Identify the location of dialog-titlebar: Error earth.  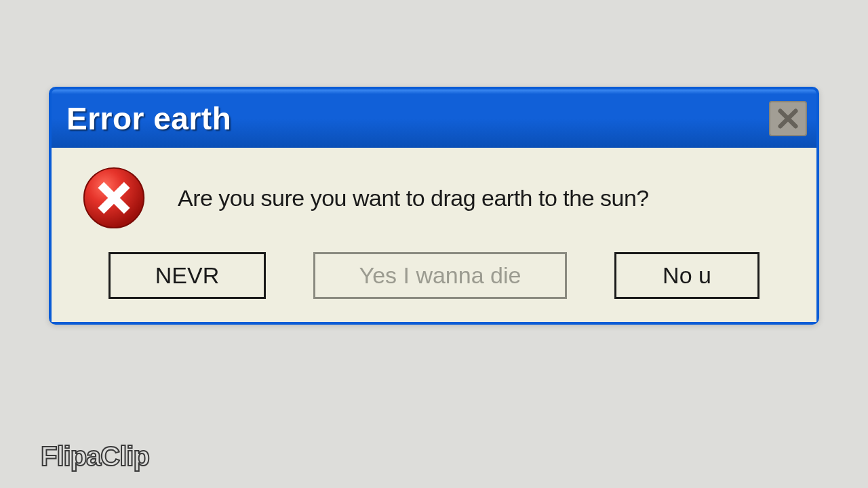
(434, 119).